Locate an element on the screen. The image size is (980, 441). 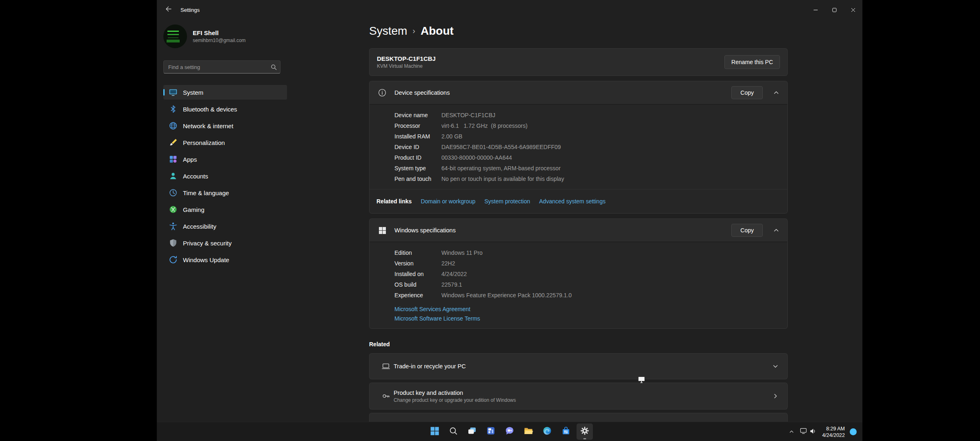
maximize-button is located at coordinates (834, 10).